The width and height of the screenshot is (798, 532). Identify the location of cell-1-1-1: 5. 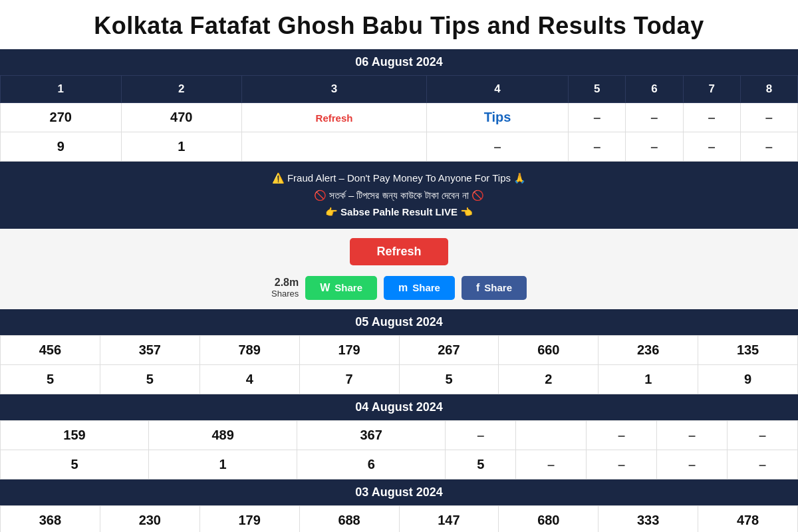
(150, 379).